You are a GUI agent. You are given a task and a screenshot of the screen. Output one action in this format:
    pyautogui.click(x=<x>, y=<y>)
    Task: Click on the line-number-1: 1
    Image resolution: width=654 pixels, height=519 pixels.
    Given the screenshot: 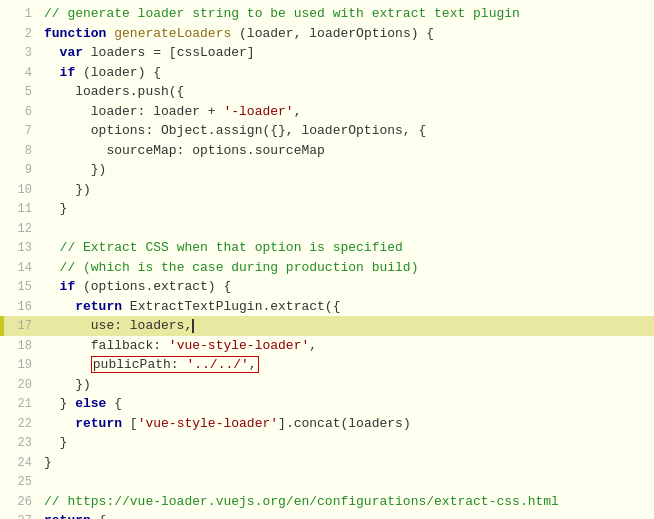 What is the action you would take?
    pyautogui.click(x=22, y=14)
    